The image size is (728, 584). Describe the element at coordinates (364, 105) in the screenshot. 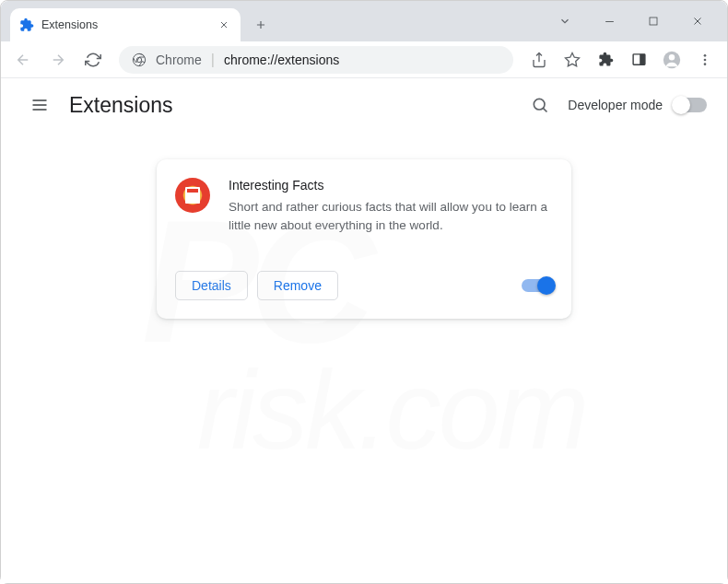

I see `page-header: Extensions Developer mode` at that location.